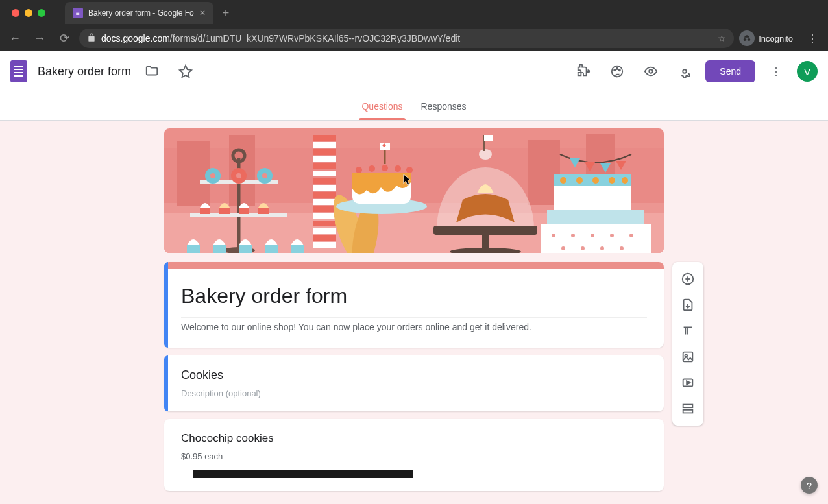  I want to click on form-tabs: Questions Responses, so click(414, 106).